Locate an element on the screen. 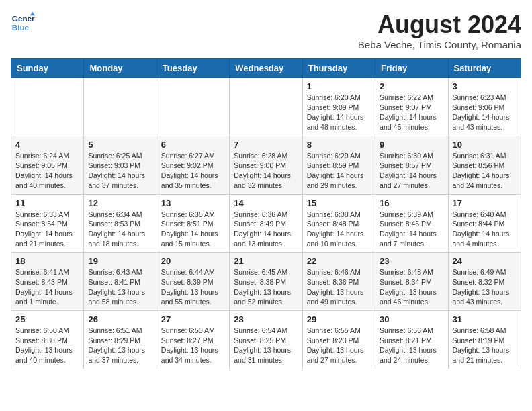 This screenshot has width=532, height=411. day-number: 23 is located at coordinates (411, 261).